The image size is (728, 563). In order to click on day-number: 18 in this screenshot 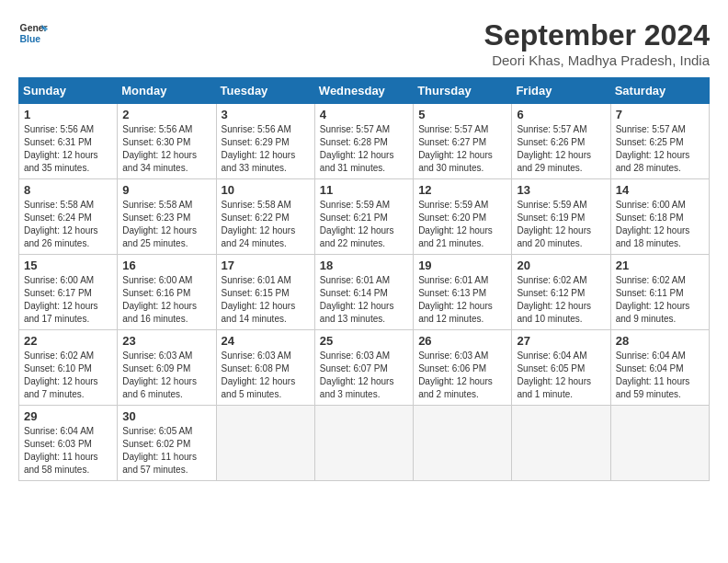, I will do `click(364, 265)`.